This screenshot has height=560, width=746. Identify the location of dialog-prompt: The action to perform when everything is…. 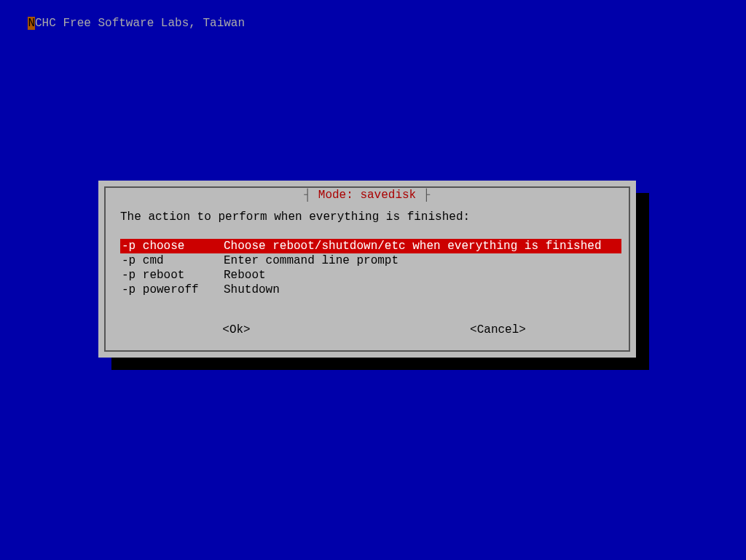
(295, 217).